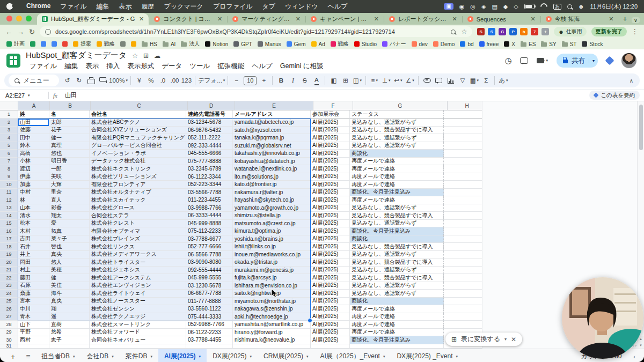 This screenshot has width=644, height=362. What do you see at coordinates (516, 6) in the screenshot?
I see `keychain-icon: ◇` at bounding box center [516, 6].